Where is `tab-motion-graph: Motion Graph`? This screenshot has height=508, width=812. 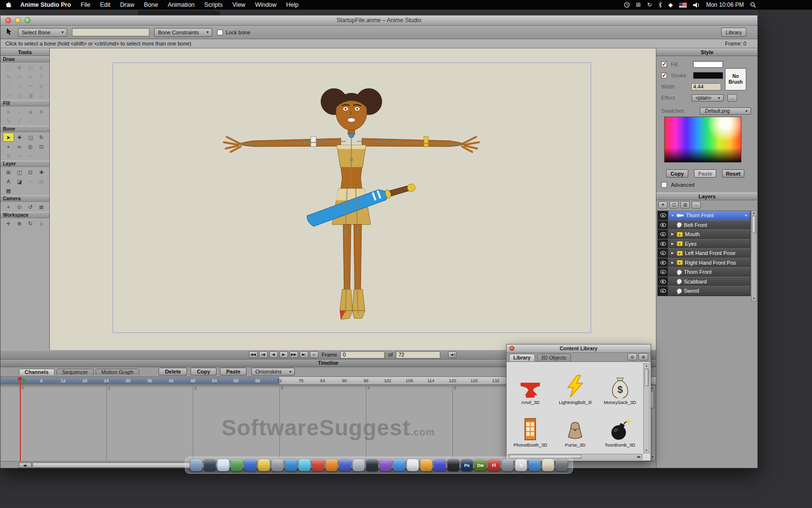
tab-motion-graph: Motion Graph is located at coordinates (118, 372).